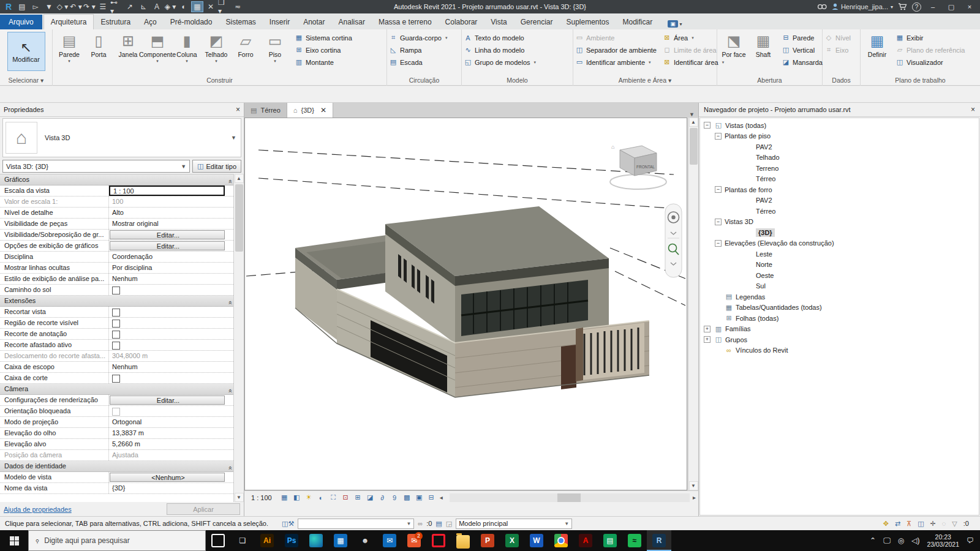  Describe the element at coordinates (418, 62) in the screenshot. I see `ribbon-small-button: ▤ Escada` at that location.